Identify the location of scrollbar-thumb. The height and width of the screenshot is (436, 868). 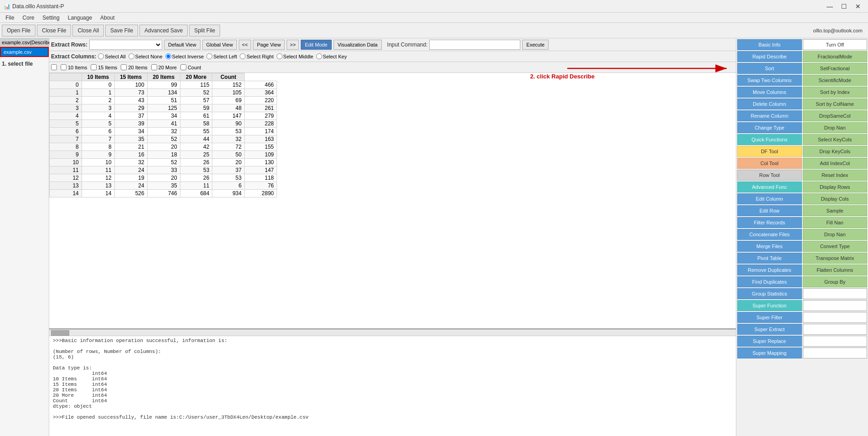
(60, 333).